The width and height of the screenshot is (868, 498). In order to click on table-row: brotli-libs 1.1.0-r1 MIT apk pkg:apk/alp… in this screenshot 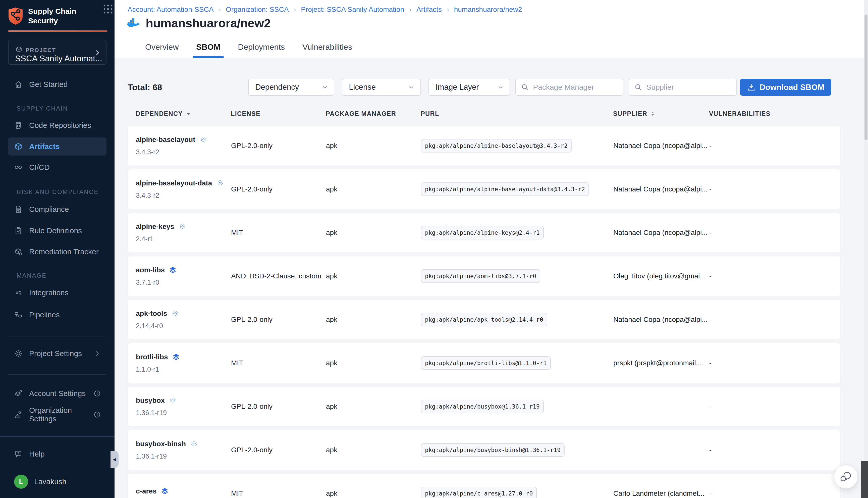, I will do `click(484, 363)`.